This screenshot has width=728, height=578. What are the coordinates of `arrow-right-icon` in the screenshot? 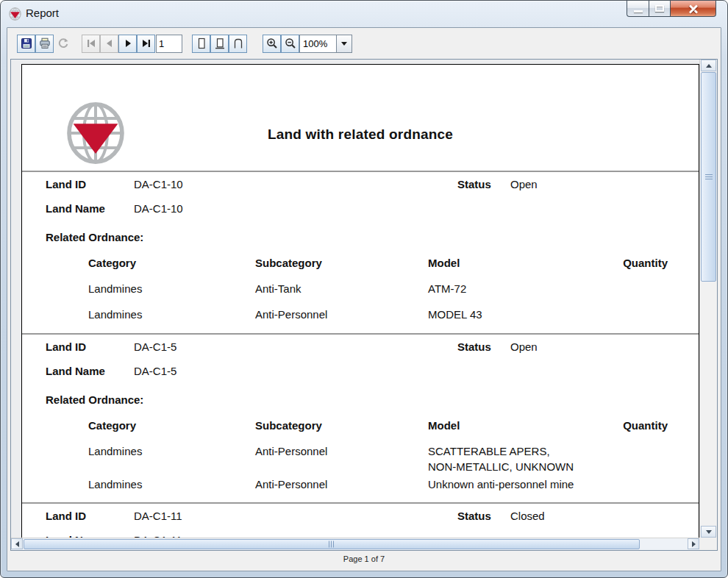 It's located at (694, 544).